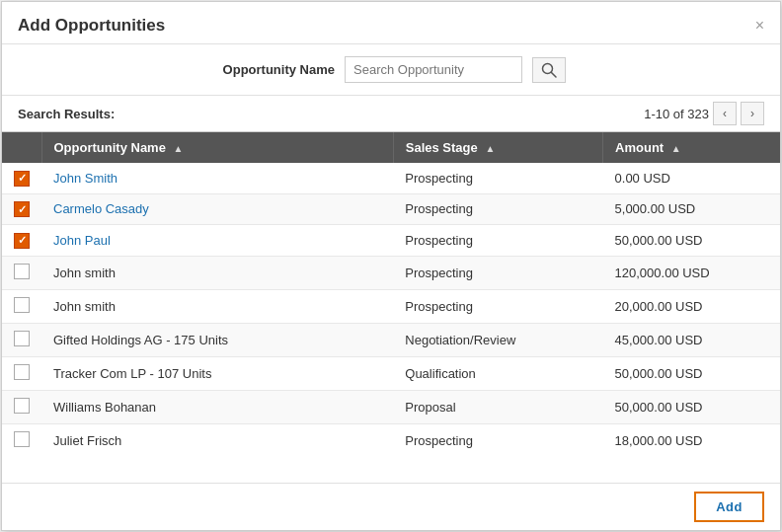  What do you see at coordinates (66, 114) in the screenshot?
I see `results-label: Search Results:` at bounding box center [66, 114].